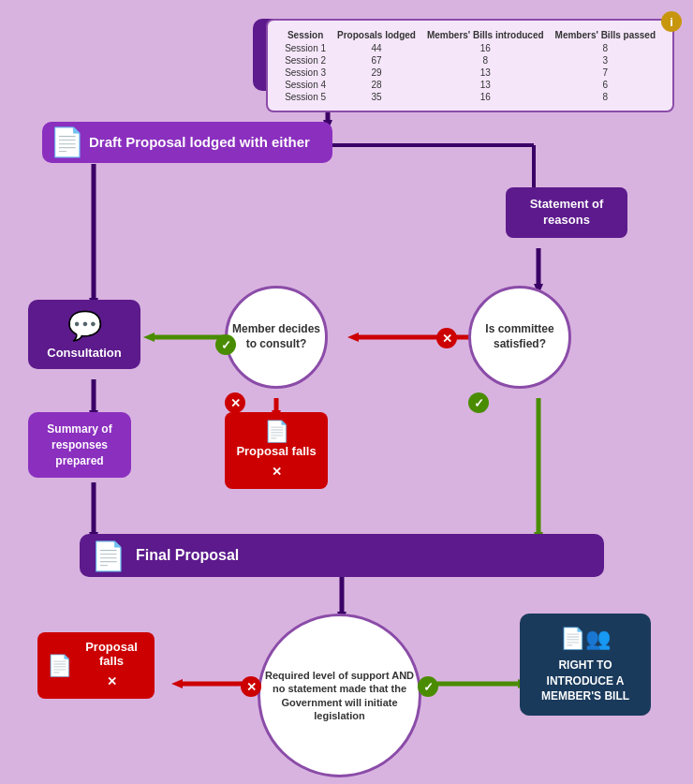 Image resolution: width=693 pixels, height=784 pixels. Describe the element at coordinates (376, 49) in the screenshot. I see `table-cell: 44` at that location.